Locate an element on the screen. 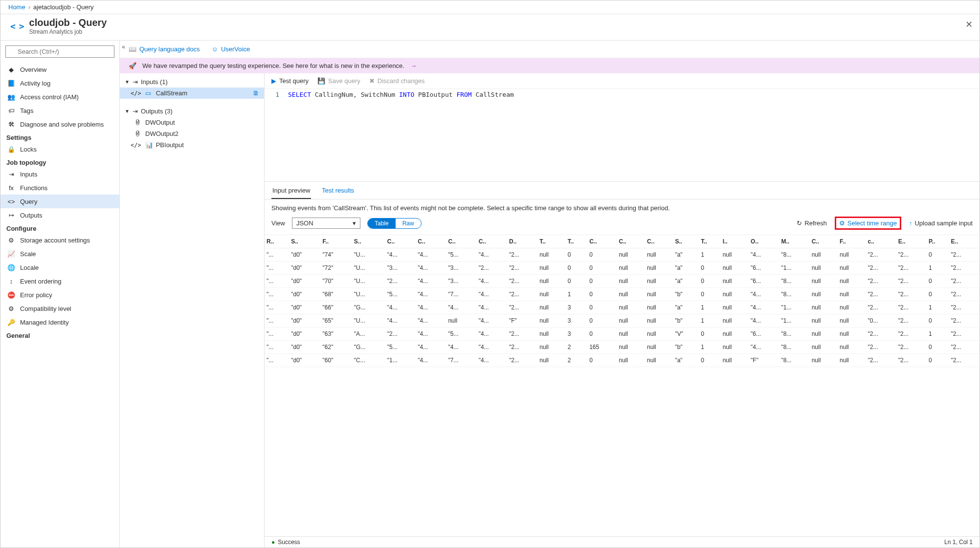 Image resolution: width=980 pixels, height=548 pixels. sidebar-item-label: Scale is located at coordinates (28, 254).